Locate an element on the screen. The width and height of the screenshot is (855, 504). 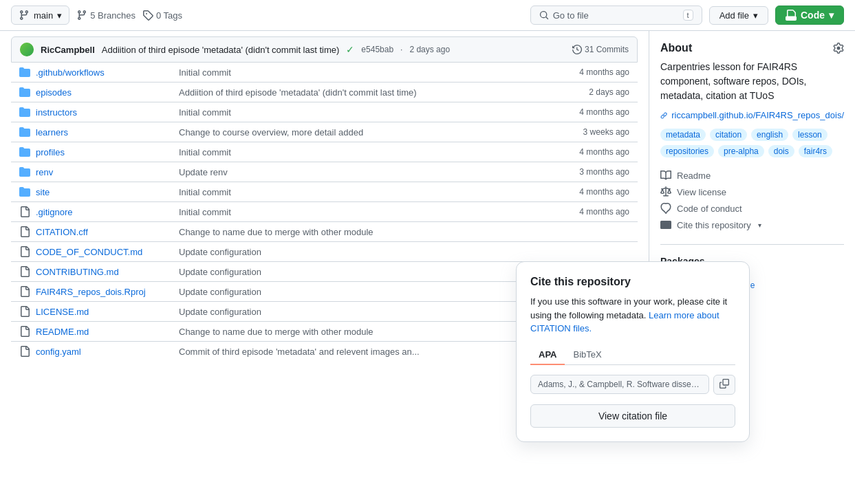
file-name-link: CITATION.cff is located at coordinates (62, 232).